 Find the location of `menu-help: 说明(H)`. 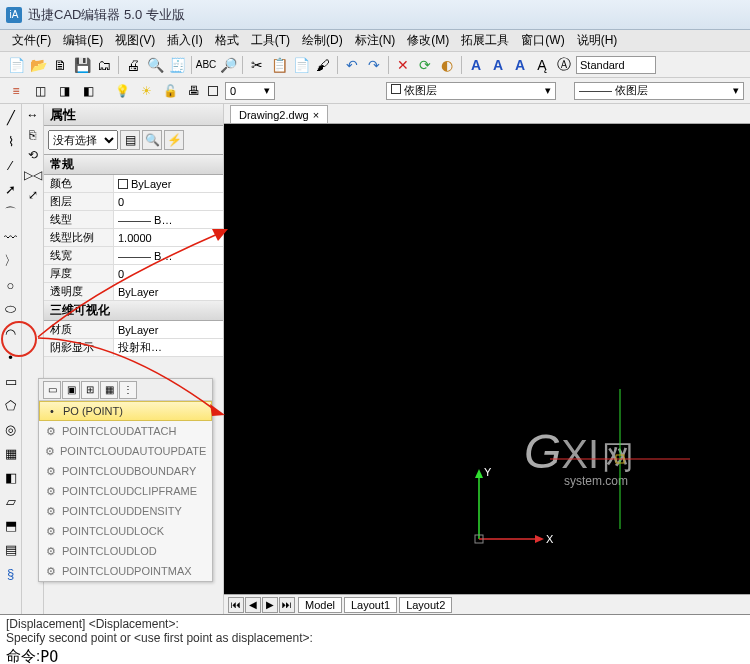

menu-help: 说明(H) is located at coordinates (598, 40).